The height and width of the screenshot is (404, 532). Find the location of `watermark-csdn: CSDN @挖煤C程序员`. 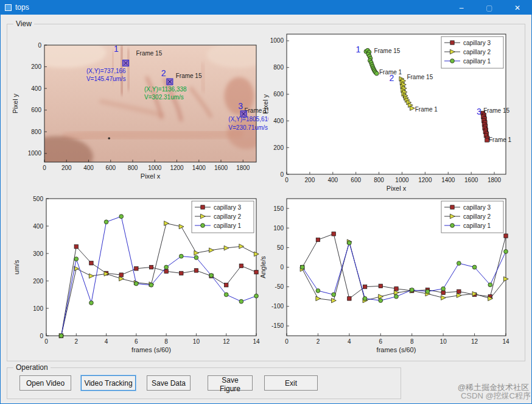

watermark-csdn: CSDN @挖煤C程序员 is located at coordinates (497, 396).